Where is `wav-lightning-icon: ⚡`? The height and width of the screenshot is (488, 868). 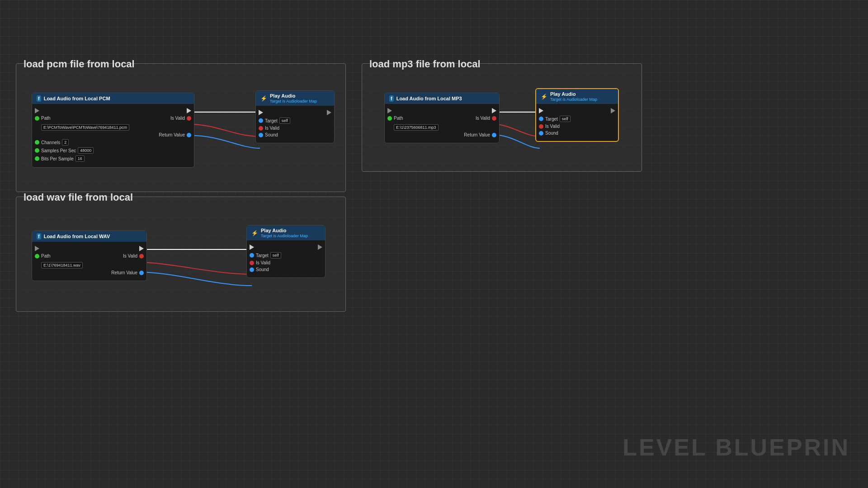 wav-lightning-icon: ⚡ is located at coordinates (255, 233).